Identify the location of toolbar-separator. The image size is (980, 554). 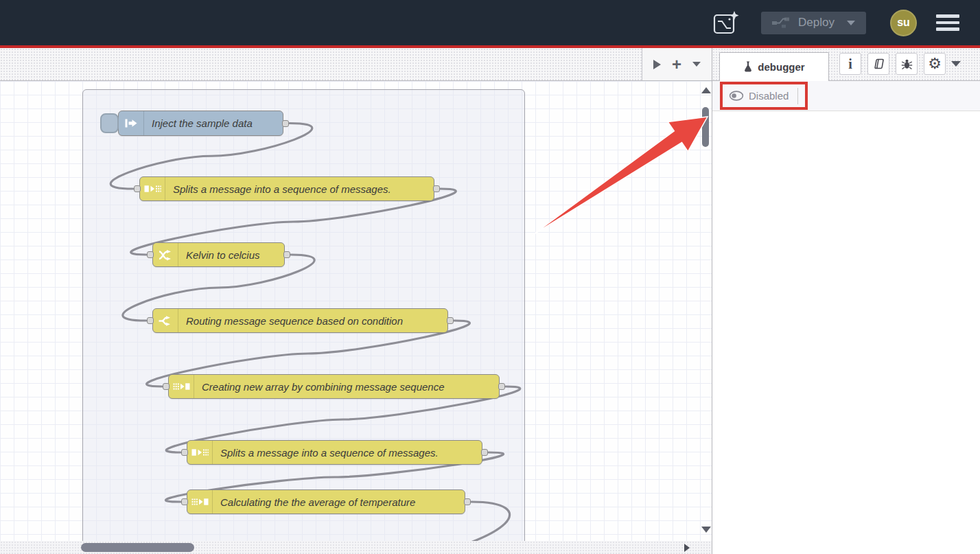
(797, 96).